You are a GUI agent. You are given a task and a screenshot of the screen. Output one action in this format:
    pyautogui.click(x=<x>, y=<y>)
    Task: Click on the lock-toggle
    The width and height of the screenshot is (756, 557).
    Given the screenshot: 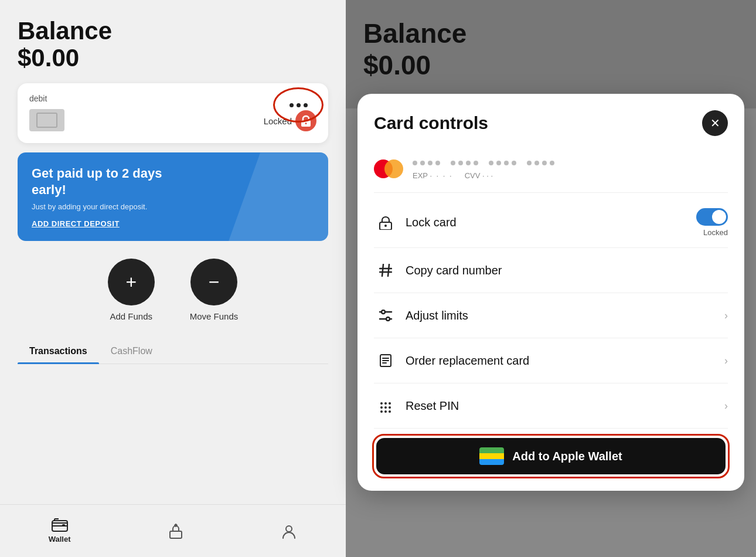 What is the action you would take?
    pyautogui.click(x=712, y=217)
    